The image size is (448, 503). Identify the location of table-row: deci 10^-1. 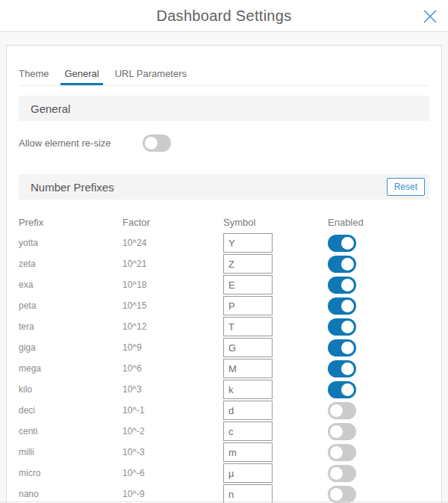
(224, 410).